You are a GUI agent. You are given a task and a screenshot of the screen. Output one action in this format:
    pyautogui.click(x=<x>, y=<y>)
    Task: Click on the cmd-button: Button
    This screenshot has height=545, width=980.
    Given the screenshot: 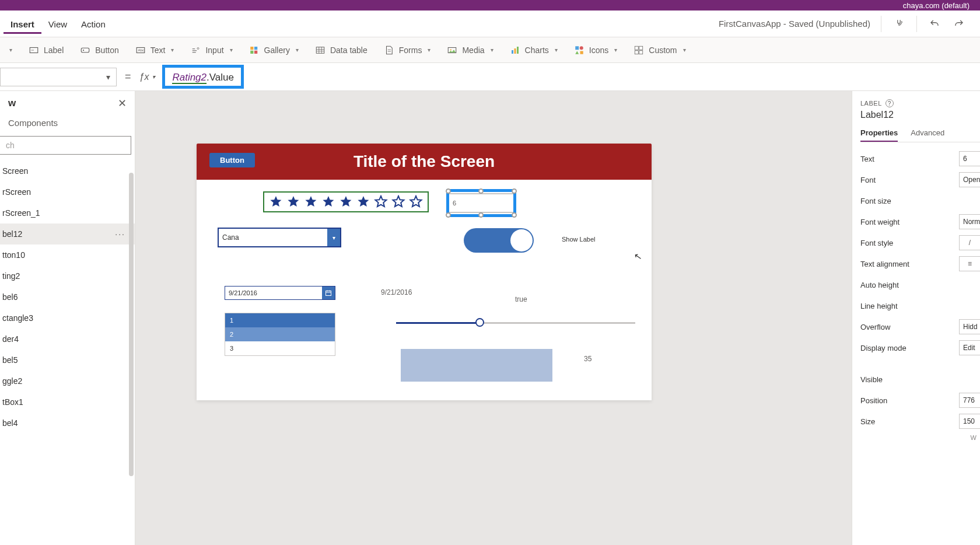 What is the action you would take?
    pyautogui.click(x=99, y=50)
    